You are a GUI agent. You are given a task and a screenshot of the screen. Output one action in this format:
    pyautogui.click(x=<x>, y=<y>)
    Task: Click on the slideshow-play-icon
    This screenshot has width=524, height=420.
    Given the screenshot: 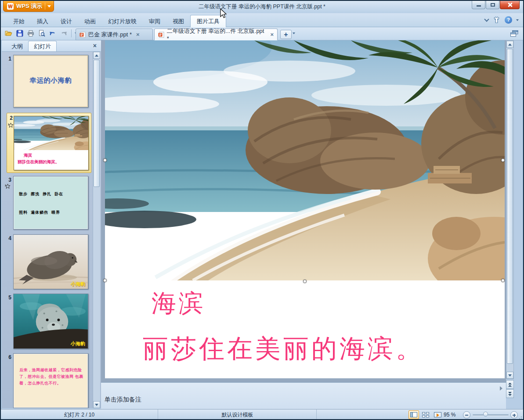 What is the action you would take?
    pyautogui.click(x=437, y=415)
    